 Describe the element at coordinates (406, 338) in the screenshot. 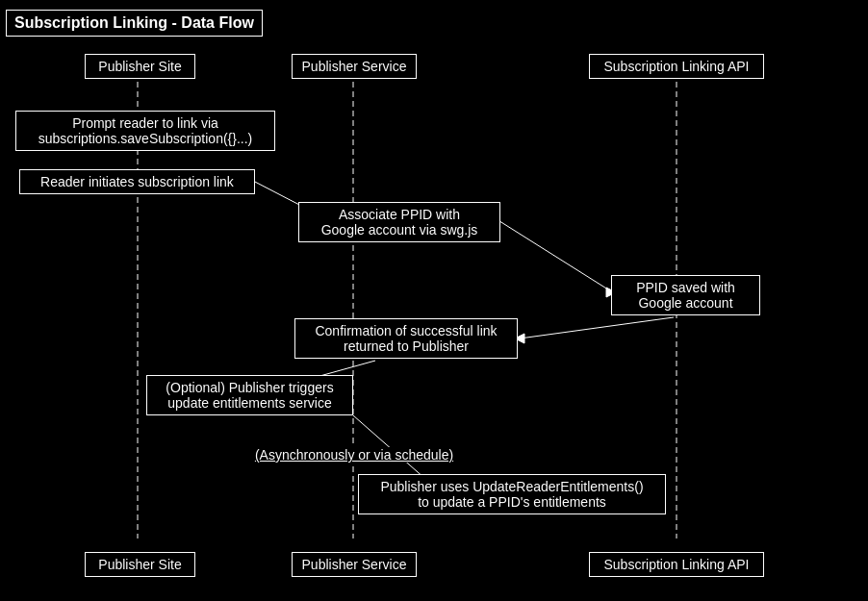

I see `node-confirmation: Confirmation of successful link returned…` at that location.